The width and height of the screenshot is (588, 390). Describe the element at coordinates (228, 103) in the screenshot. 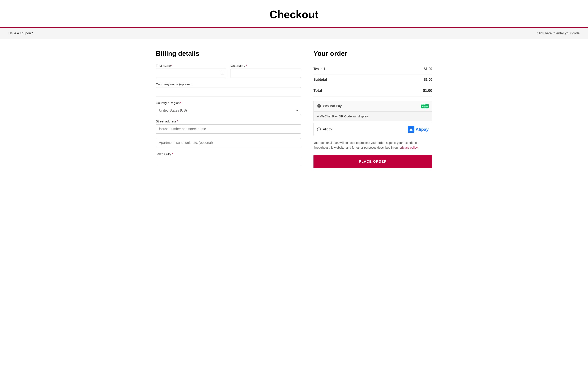

I see `country-label: Country / Region*` at that location.